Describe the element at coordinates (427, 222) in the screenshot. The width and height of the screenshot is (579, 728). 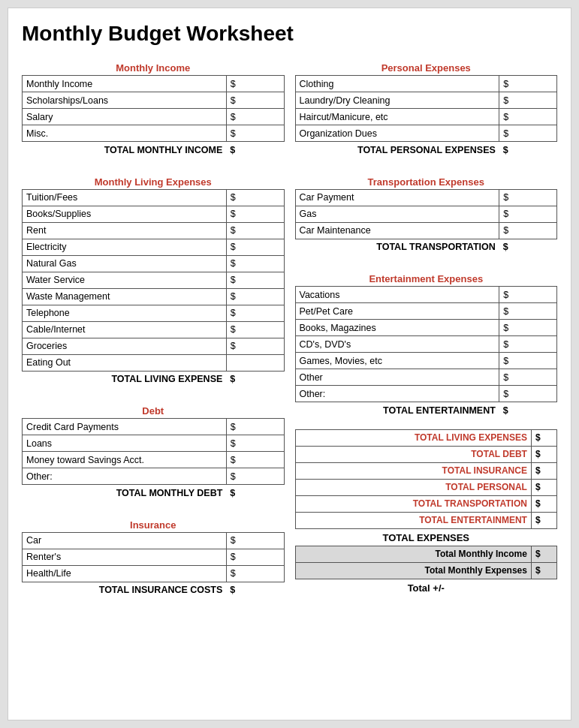
I see `transportation-table: Car Payment$Gas$Car Maintenance$ TOTAL T…` at that location.